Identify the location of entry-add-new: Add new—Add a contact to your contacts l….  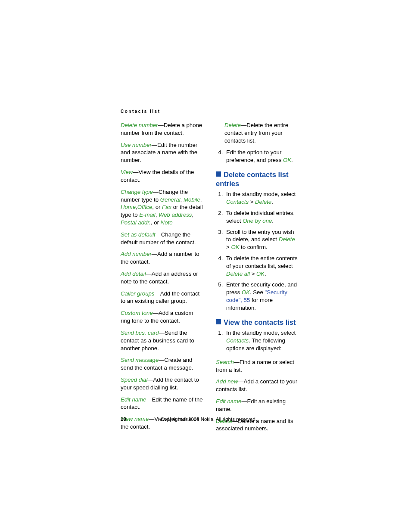
(258, 386).